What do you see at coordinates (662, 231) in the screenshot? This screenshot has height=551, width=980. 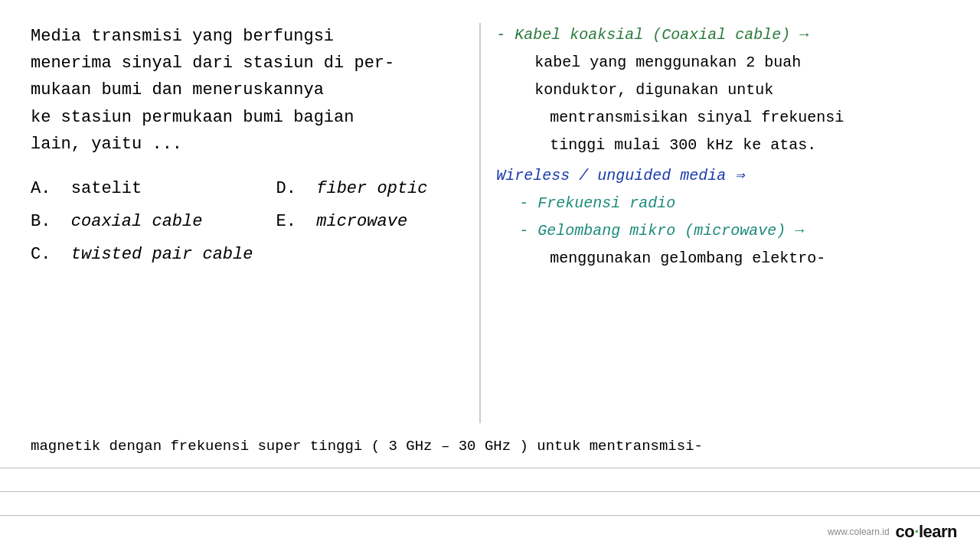 I see `microwave-label: - Gelombang mikro (microwave) →` at bounding box center [662, 231].